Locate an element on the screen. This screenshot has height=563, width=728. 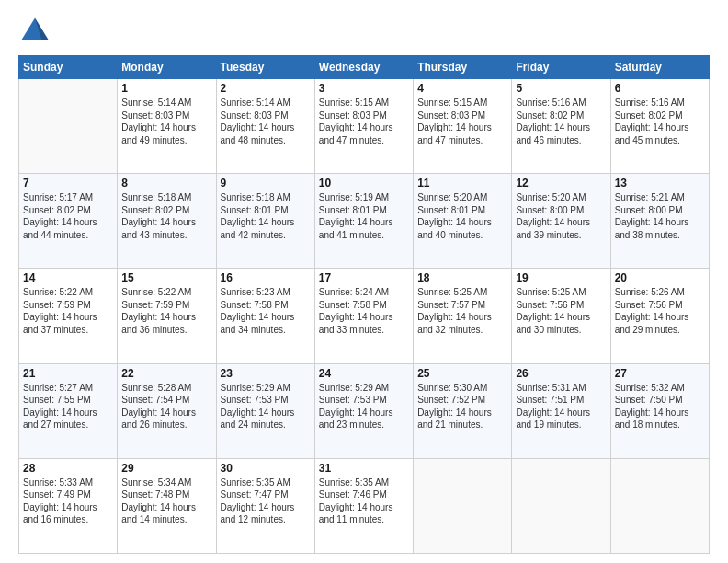
day-number: 28 is located at coordinates (68, 468).